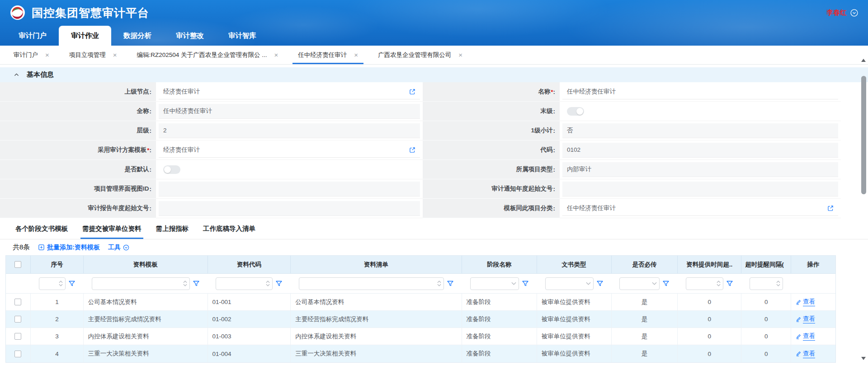  Describe the element at coordinates (863, 61) in the screenshot. I see `scroll-up-icon` at that location.